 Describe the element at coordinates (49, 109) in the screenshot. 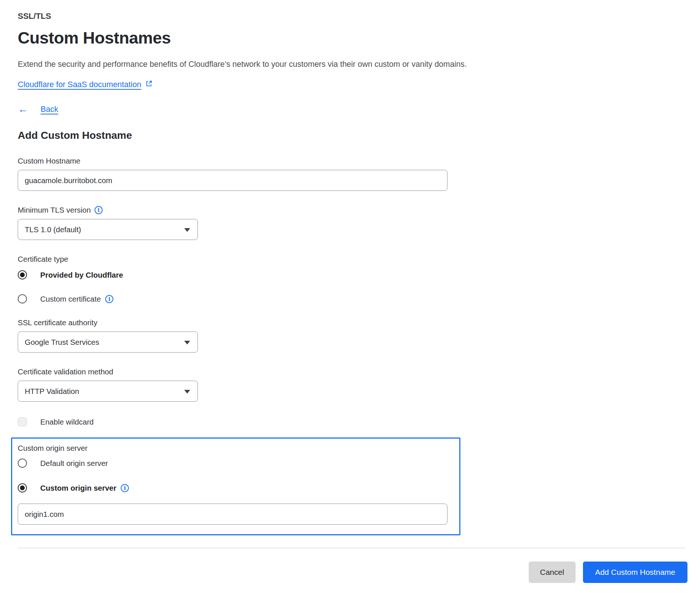

I see `back-link: Back` at that location.